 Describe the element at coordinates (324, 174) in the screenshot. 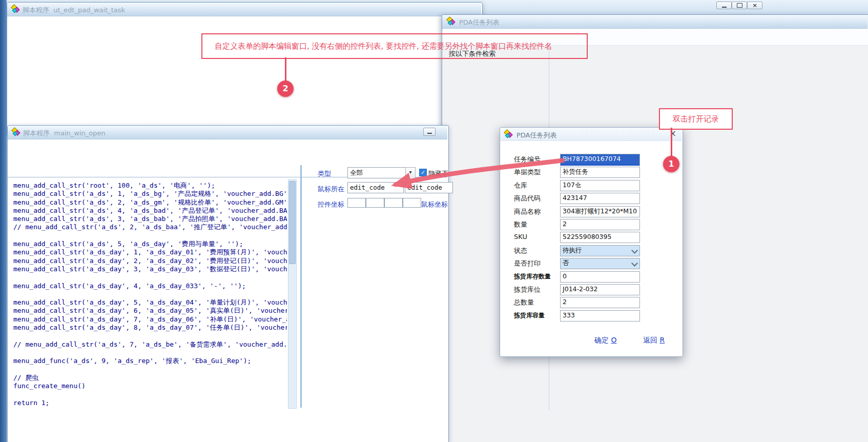

I see `control-type-label: 类型` at that location.